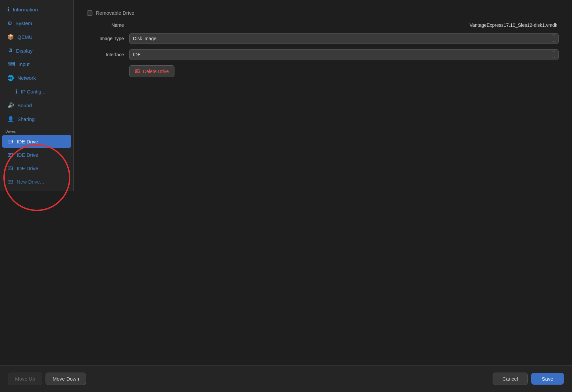 The width and height of the screenshot is (572, 392). Describe the element at coordinates (37, 37) in the screenshot. I see `sidebar-item-qemu: 📦 QEMU` at that location.